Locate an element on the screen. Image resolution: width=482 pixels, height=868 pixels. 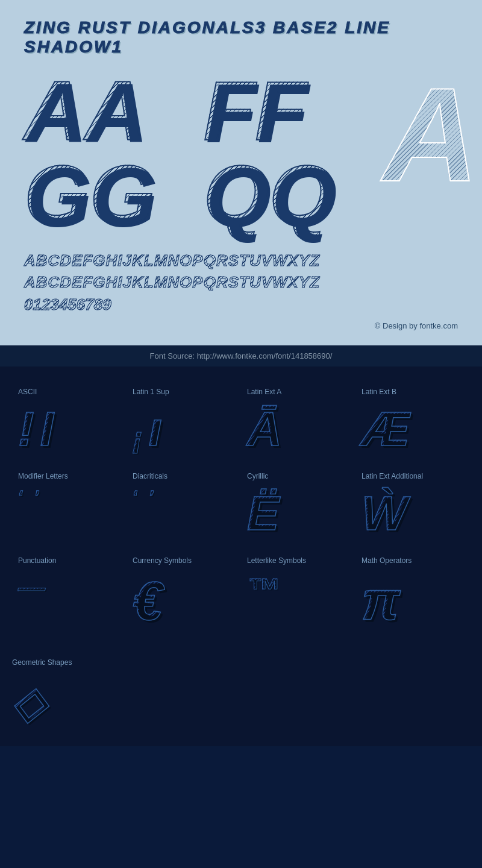
glyph-char-inv-exclamation: ¡ is located at coordinates (137, 438).